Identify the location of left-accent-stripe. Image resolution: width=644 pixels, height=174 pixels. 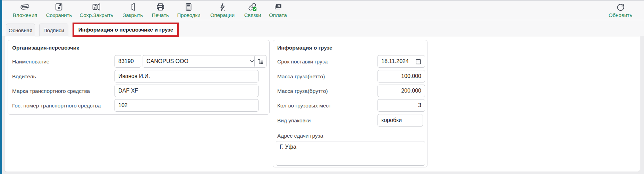
(1, 87).